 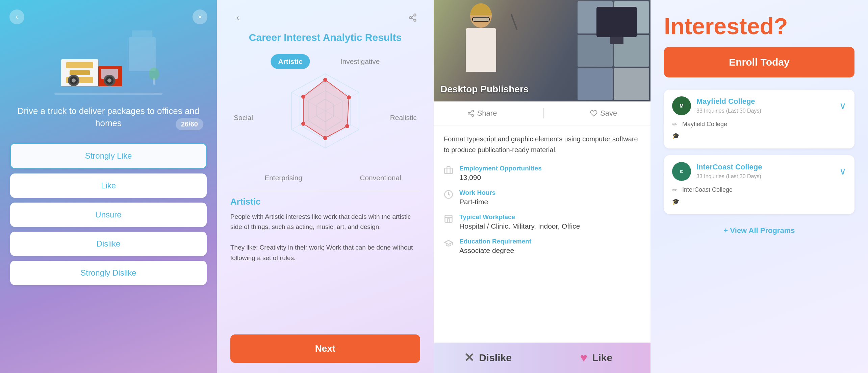 What do you see at coordinates (542, 173) in the screenshot?
I see `employment-info: Employment Opportunities 13,090` at bounding box center [542, 173].